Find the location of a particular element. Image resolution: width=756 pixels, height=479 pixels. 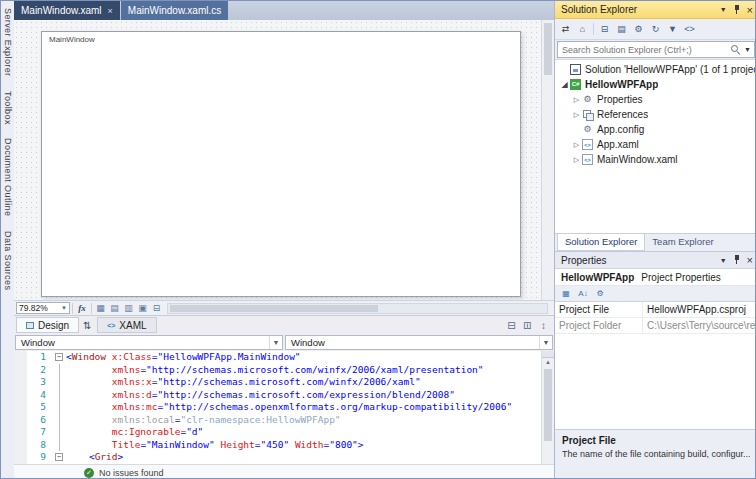

titlebar-actions: ▼ × is located at coordinates (736, 260).